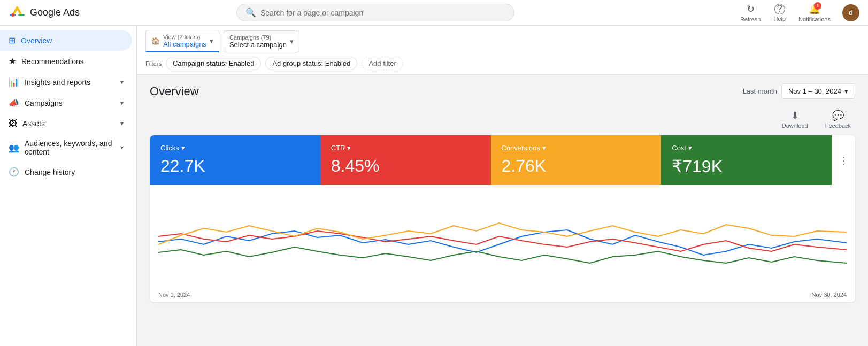 The image size is (868, 346). What do you see at coordinates (846, 91) in the screenshot?
I see `date-dropdown-chevron-icon: ▾` at bounding box center [846, 91].